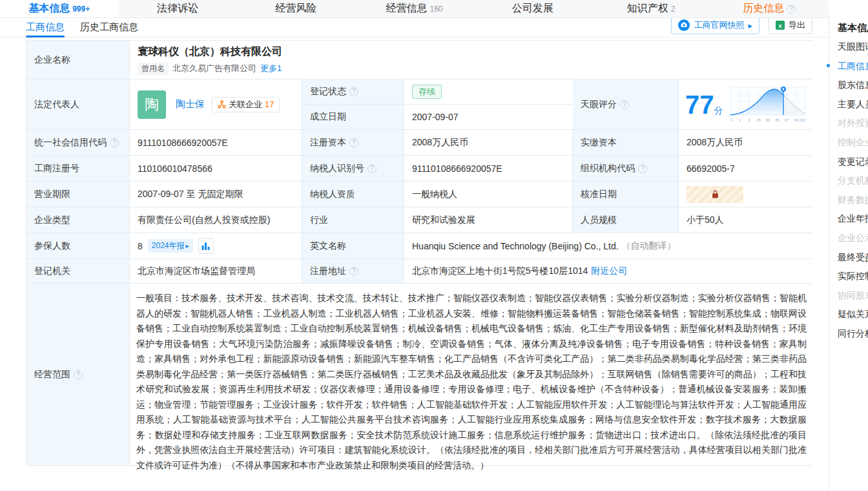 This screenshot has width=868, height=491. I want to click on value-text: 8, so click(140, 246).